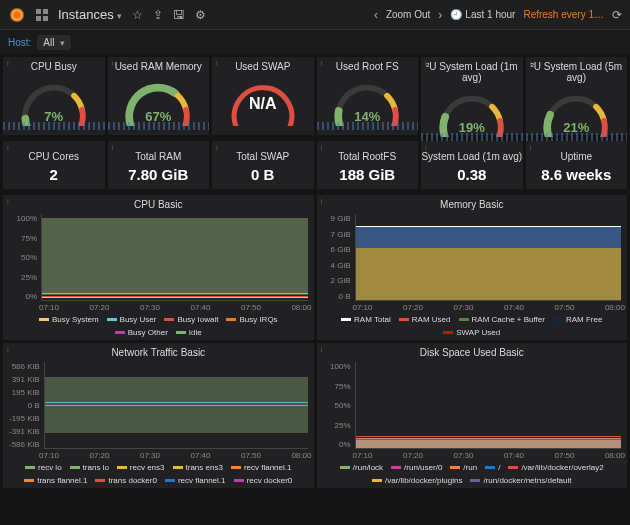 This screenshot has width=630, height=525. What do you see at coordinates (367, 156) in the screenshot?
I see `panel-title: Total RootFS` at bounding box center [367, 156].